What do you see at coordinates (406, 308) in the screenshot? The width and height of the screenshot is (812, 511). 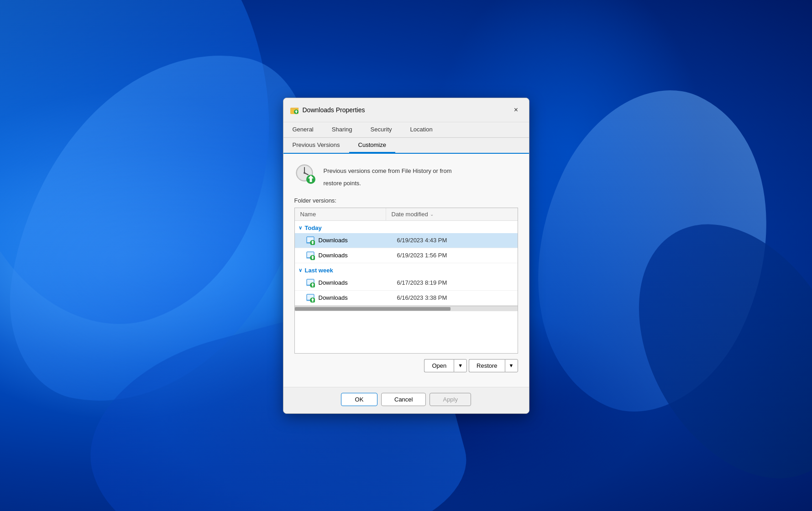 I see `horizontal-scrollbar` at bounding box center [406, 308].